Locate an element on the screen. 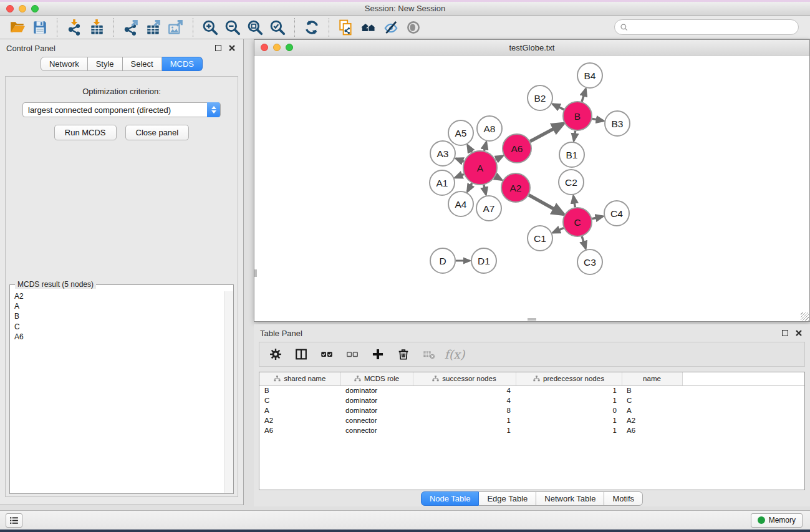 Image resolution: width=810 pixels, height=532 pixels. tab-mcds: MCDS is located at coordinates (182, 64).